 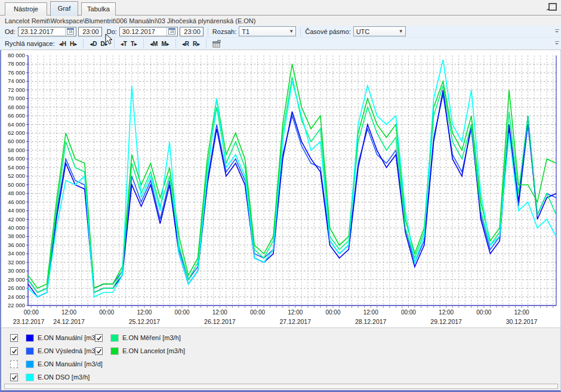 What do you see at coordinates (149, 32) in the screenshot?
I see `do-date-input: 30.12.2017 15` at bounding box center [149, 32].